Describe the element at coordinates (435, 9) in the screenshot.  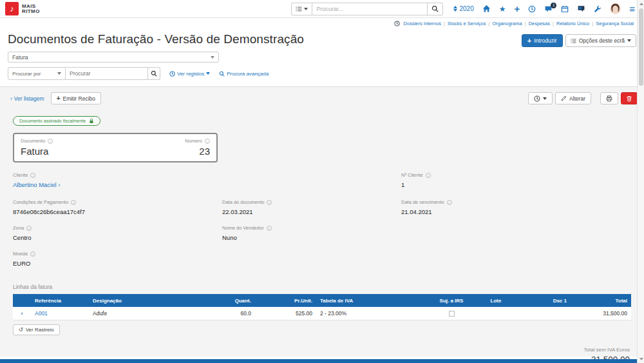
I see `global-search-submit-button` at that location.